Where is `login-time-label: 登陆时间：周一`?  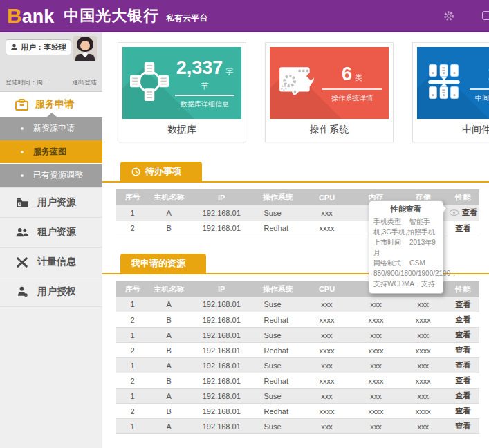 login-time-label: 登陆时间：周一 is located at coordinates (28, 83).